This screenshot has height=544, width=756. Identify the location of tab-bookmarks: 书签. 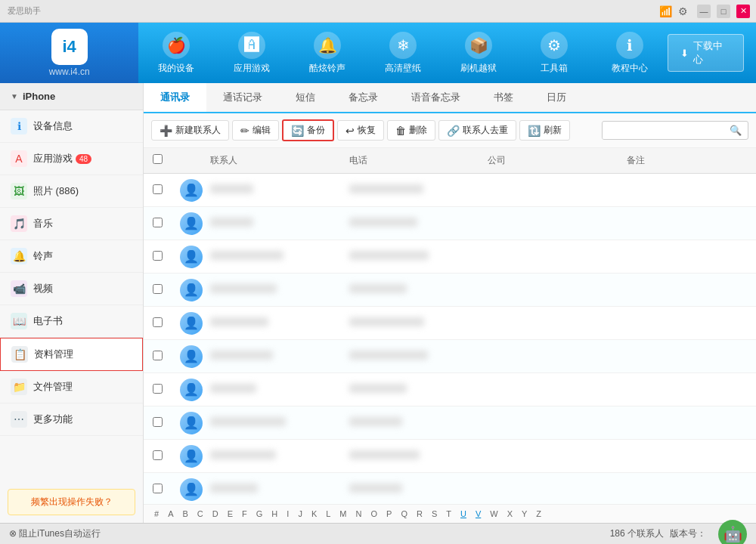
(503, 98).